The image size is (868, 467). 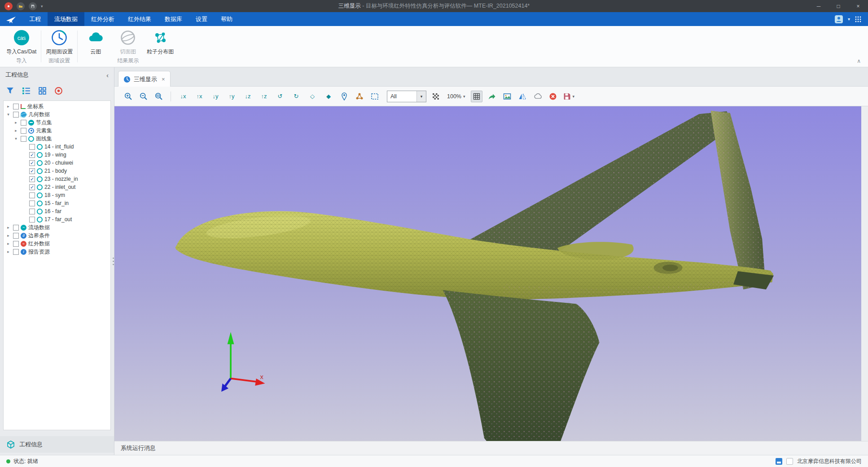 I want to click on grid-toggle-icon, so click(x=477, y=96).